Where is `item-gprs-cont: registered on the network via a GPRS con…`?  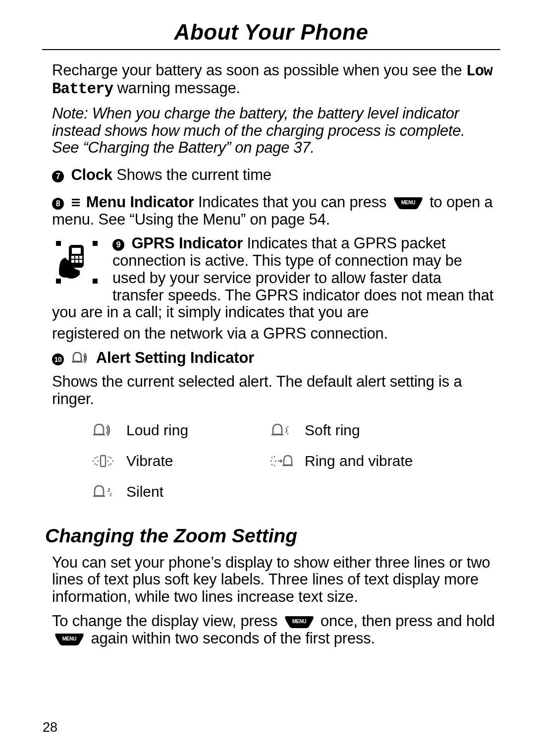
item-gprs-cont: registered on the network via a GPRS con… is located at coordinates (273, 334).